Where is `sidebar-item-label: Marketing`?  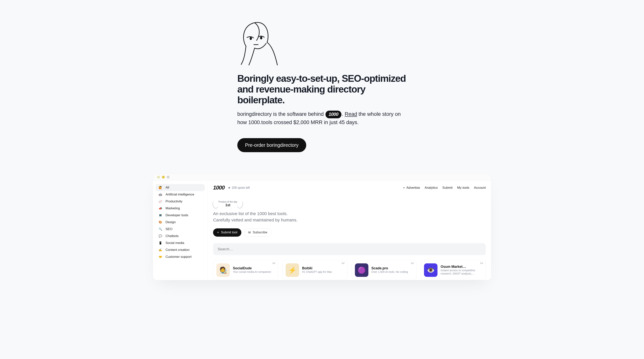 sidebar-item-label: Marketing is located at coordinates (173, 208).